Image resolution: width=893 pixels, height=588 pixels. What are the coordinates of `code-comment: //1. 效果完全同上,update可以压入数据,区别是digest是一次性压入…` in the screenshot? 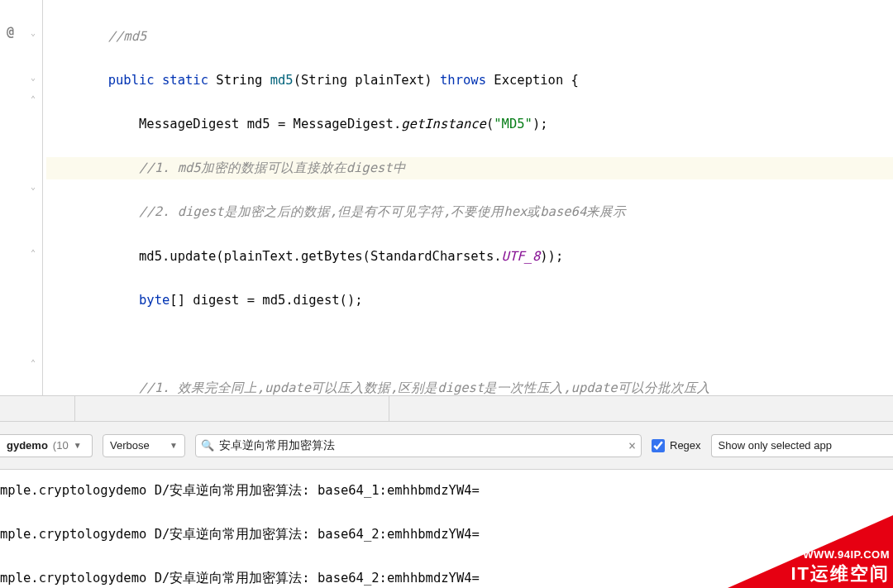 It's located at (425, 388).